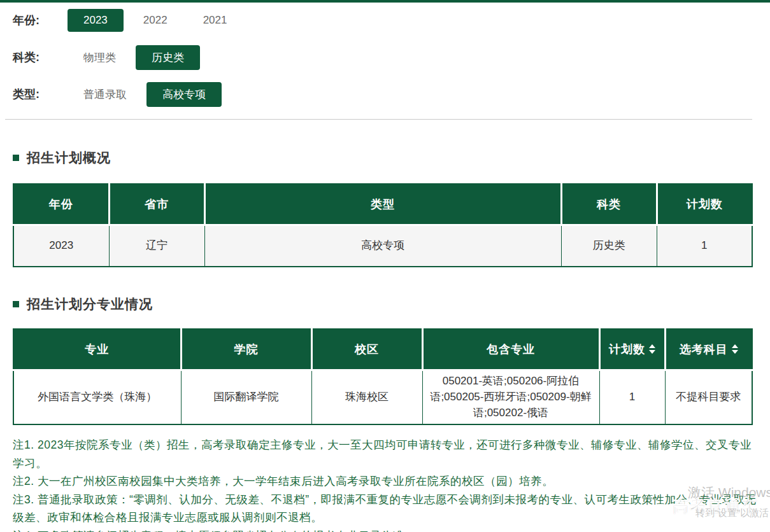 This screenshot has width=770, height=532. I want to click on column-header-包含专业: 包含专业, so click(511, 349).